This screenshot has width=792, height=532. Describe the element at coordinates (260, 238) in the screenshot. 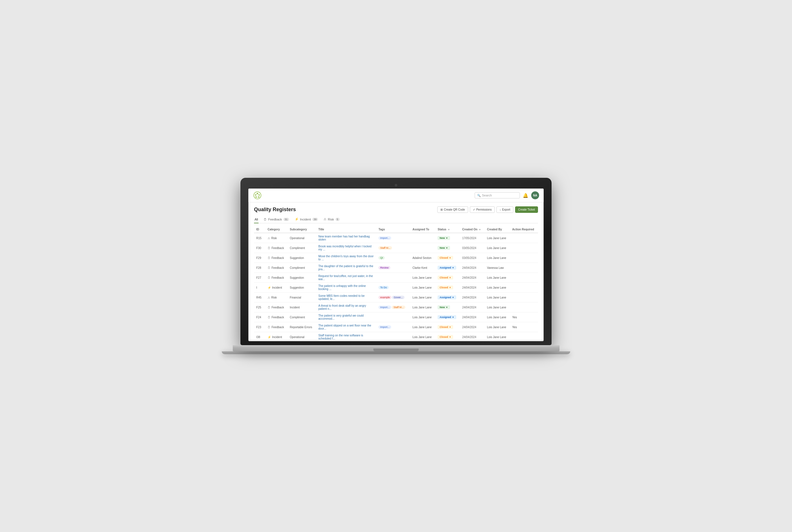

I see `cell-id: R15` at that location.